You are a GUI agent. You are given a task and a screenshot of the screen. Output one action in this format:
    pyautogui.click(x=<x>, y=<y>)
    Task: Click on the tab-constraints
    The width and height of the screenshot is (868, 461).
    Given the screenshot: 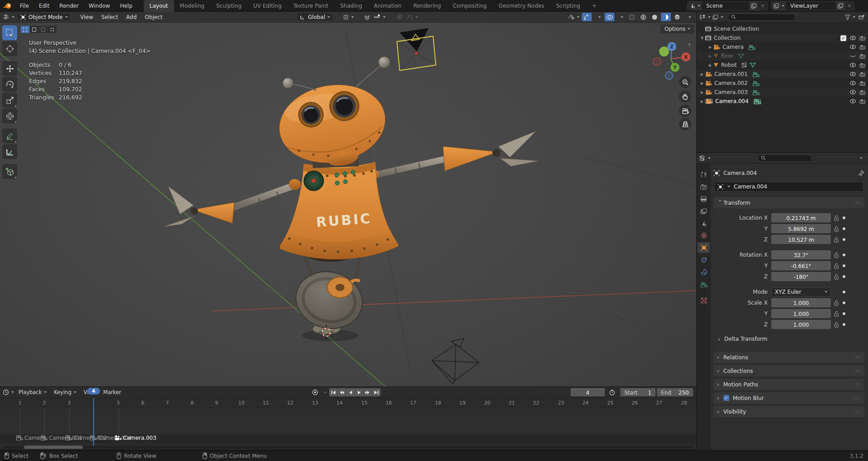 What is the action you would take?
    pyautogui.click(x=703, y=260)
    